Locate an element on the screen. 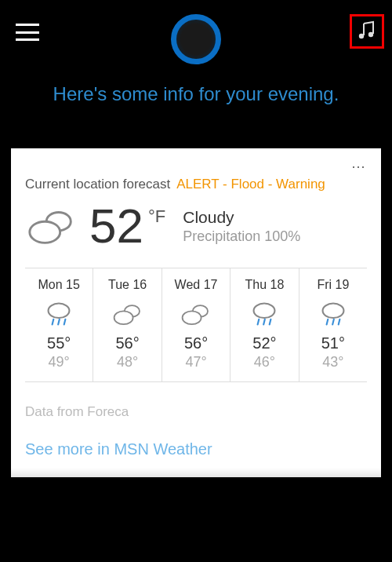  forecast-day-low: 47° is located at coordinates (196, 363).